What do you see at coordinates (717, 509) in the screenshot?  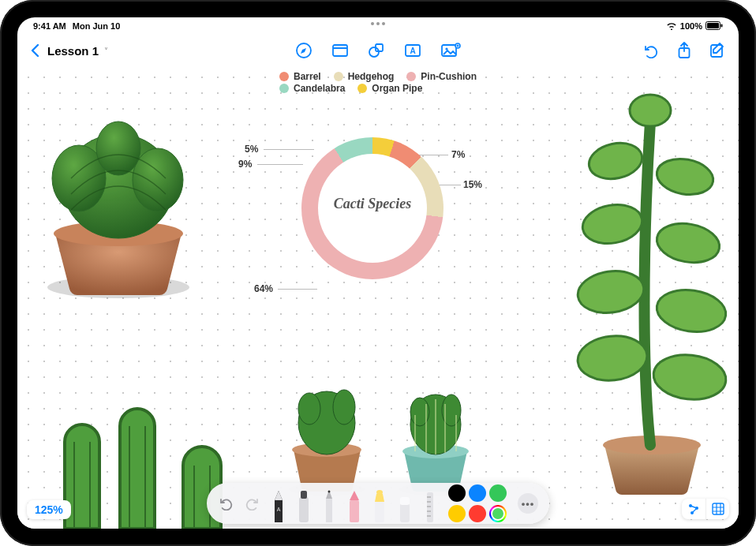 I see `grid-button` at bounding box center [717, 509].